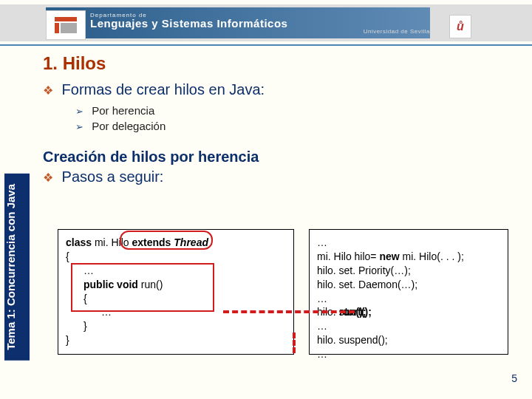 The image size is (532, 399). Describe the element at coordinates (260, 31) in the screenshot. I see `header-uni: Universidad de Sevilla` at that location.